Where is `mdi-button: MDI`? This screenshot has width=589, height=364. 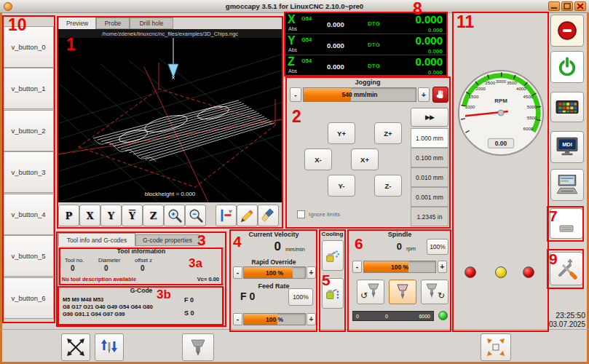
mdi-button: MDI is located at coordinates (567, 147).